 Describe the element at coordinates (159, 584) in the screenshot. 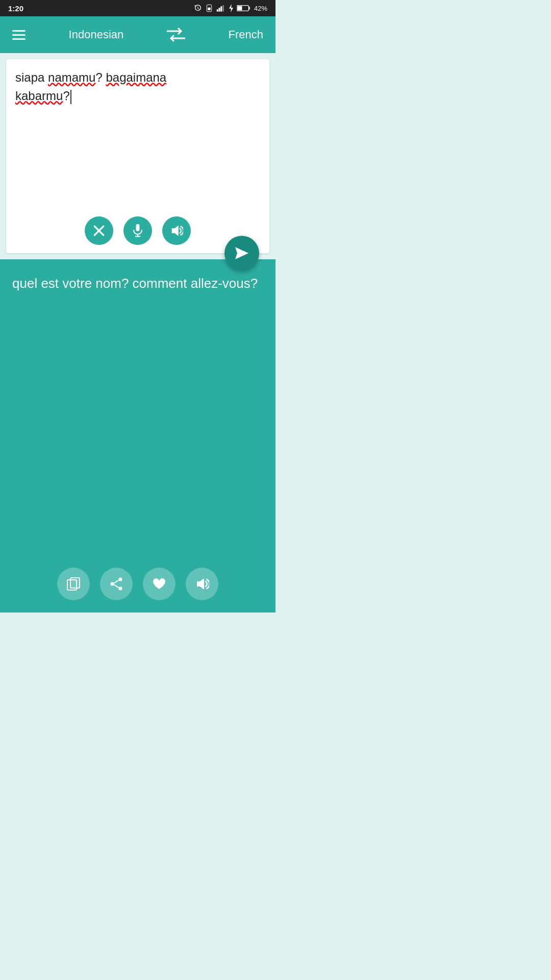

I see `heart-icon` at that location.